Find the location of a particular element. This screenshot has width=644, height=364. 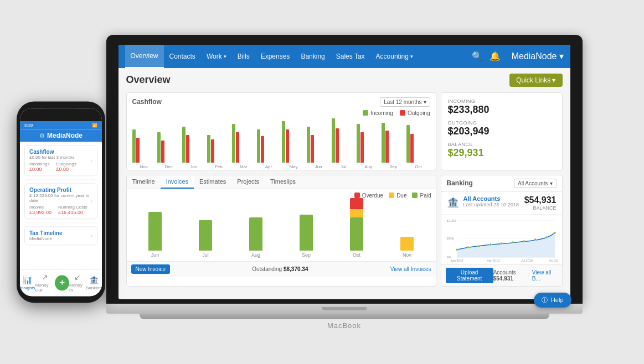

account-balance: $54,931 BALANCE is located at coordinates (540, 203).